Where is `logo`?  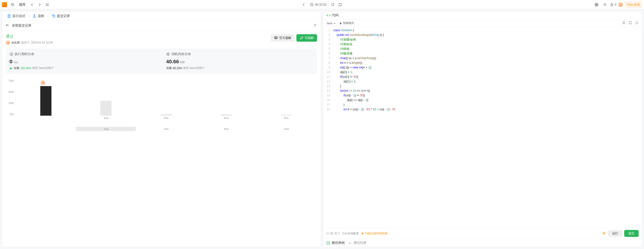 logo is located at coordinates (4, 4).